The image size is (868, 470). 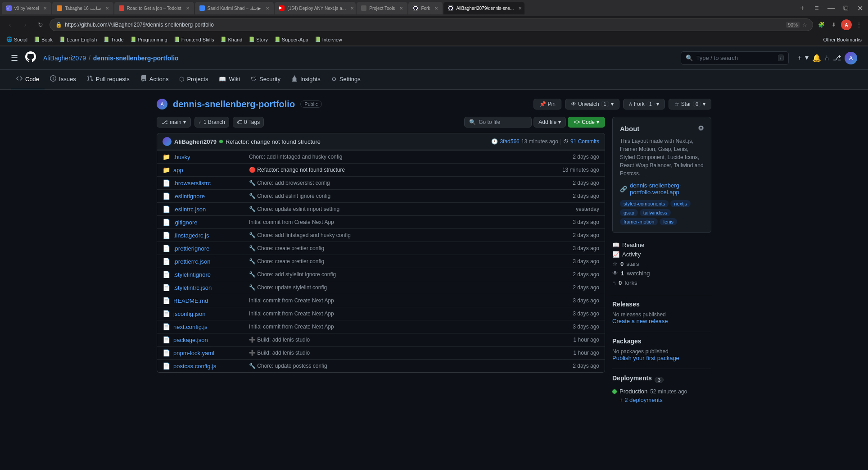 I want to click on tab-list-button: ≡, so click(x=817, y=8).